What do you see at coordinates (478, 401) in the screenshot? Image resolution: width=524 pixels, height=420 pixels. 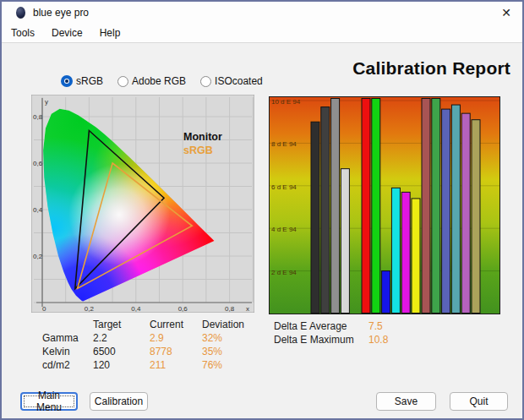 I see `quit-button: Quit` at bounding box center [478, 401].